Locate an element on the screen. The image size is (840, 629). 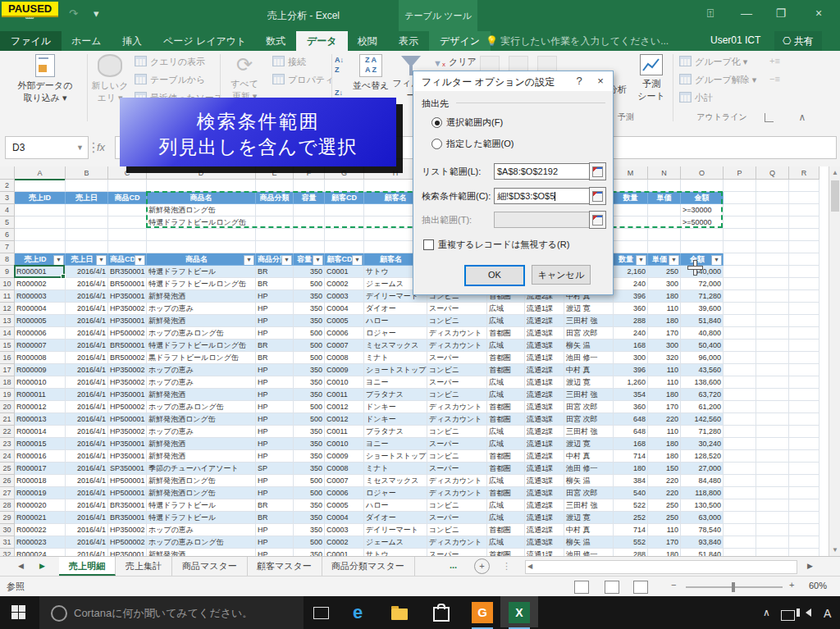
data-cell: C0006 is located at coordinates (345, 333).